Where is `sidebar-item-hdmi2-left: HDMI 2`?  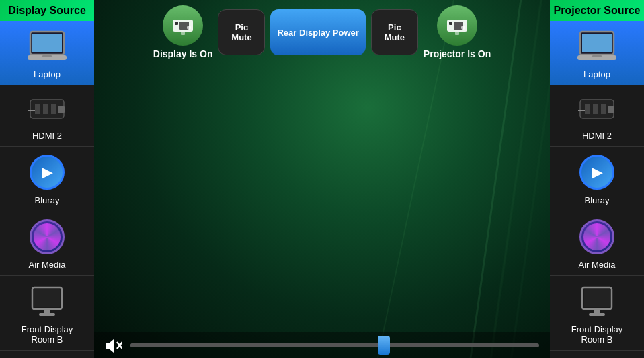 sidebar-item-hdmi2-left: HDMI 2 is located at coordinates (47, 116).